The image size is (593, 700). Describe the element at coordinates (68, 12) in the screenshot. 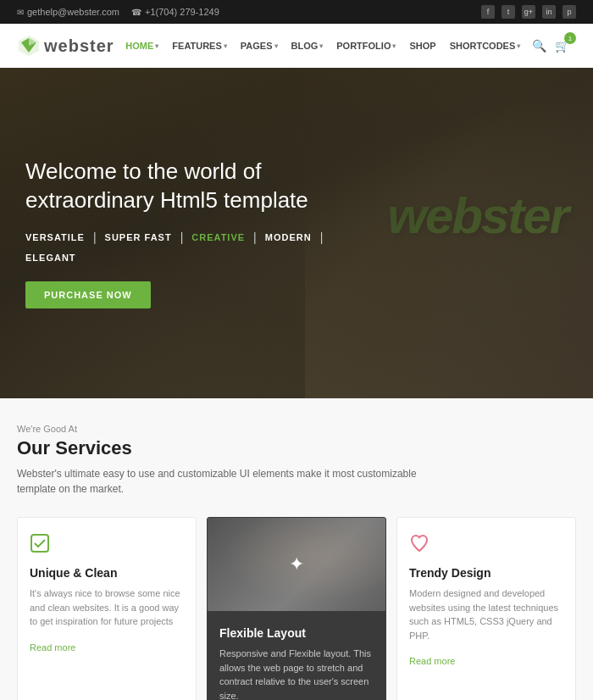

I see `email-info: ✉ gethelp@webster.com` at that location.